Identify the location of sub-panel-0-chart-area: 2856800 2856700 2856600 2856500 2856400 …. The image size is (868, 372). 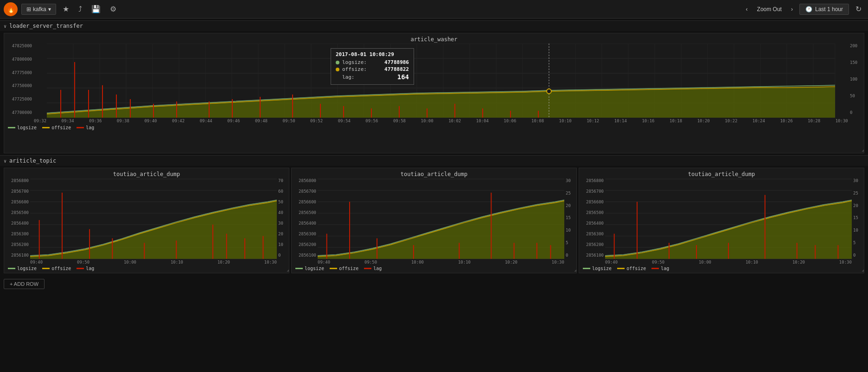
(147, 221).